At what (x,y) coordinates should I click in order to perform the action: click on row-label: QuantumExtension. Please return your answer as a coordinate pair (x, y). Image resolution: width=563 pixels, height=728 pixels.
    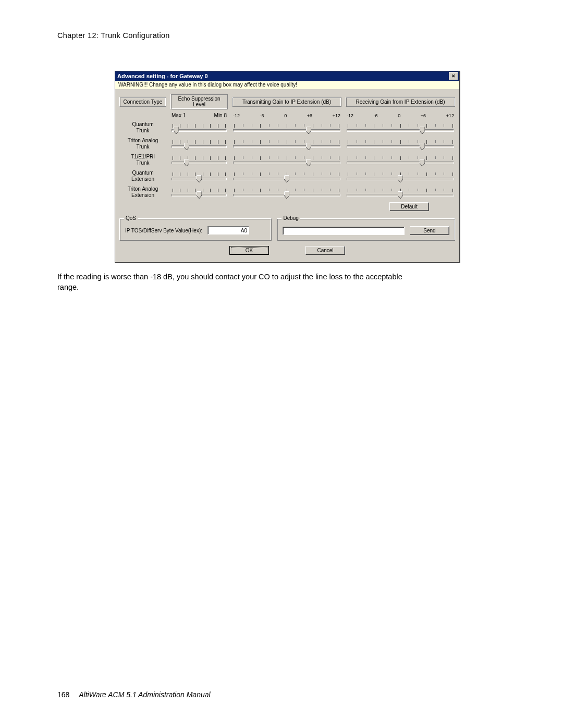
    Looking at the image, I should click on (143, 176).